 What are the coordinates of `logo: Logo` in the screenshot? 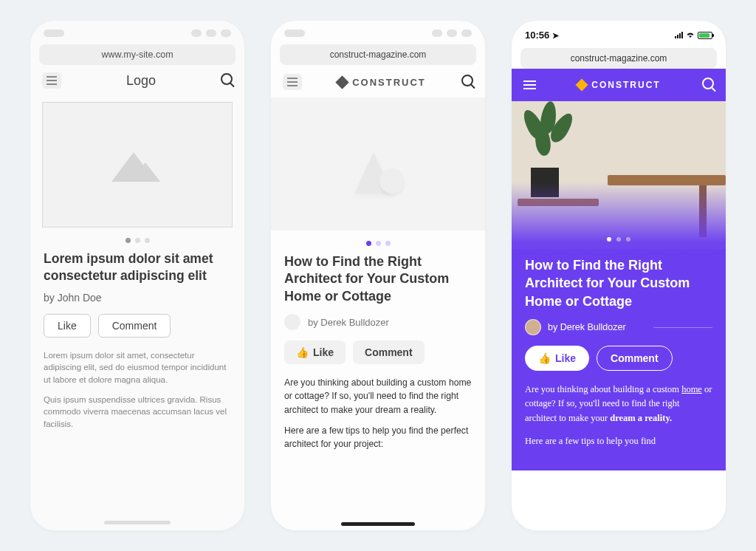 It's located at (141, 81).